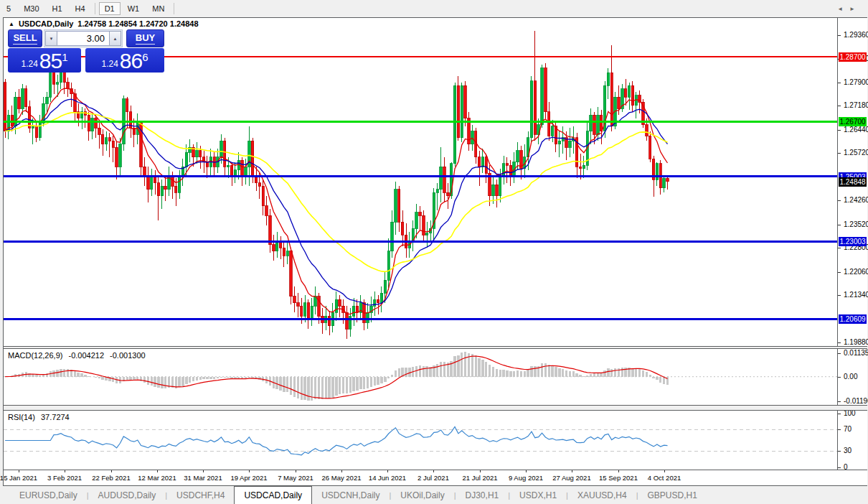 Image resolution: width=868 pixels, height=504 pixels. Describe the element at coordinates (387, 478) in the screenshot. I see `date-label: 14 Jun 2021` at that location.